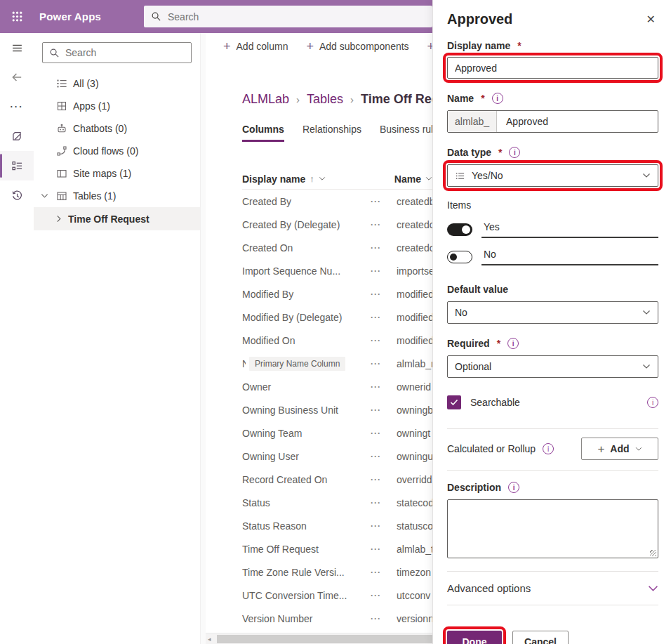  Describe the element at coordinates (117, 151) in the screenshot. I see `sidebar-item-cloud-flows: Cloud flows (0)` at that location.